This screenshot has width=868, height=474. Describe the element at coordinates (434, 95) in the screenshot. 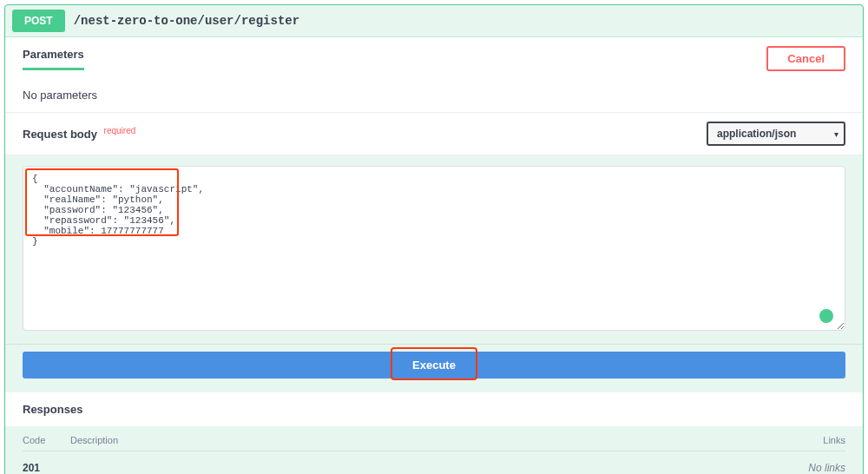

I see `no-parameters-text: No parameters` at that location.